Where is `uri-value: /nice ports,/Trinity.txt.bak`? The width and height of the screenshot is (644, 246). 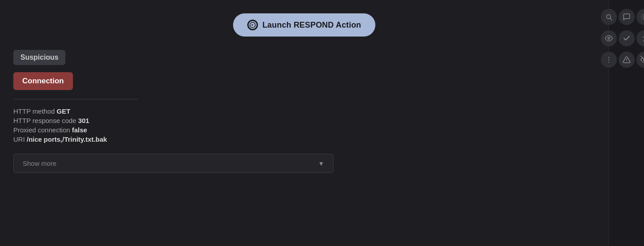 uri-value: /nice ports,/Trinity.txt.bak is located at coordinates (67, 139).